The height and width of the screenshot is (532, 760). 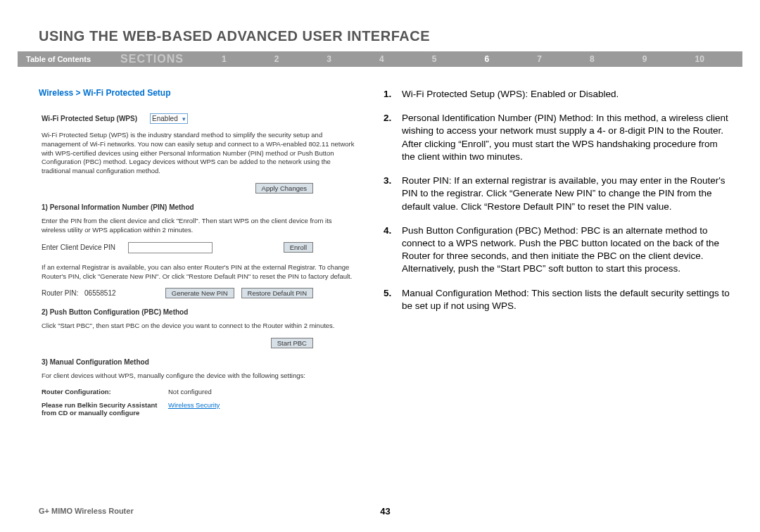 What do you see at coordinates (198, 362) in the screenshot?
I see `manual-method-heading: 3) Manual Configuration Method` at bounding box center [198, 362].